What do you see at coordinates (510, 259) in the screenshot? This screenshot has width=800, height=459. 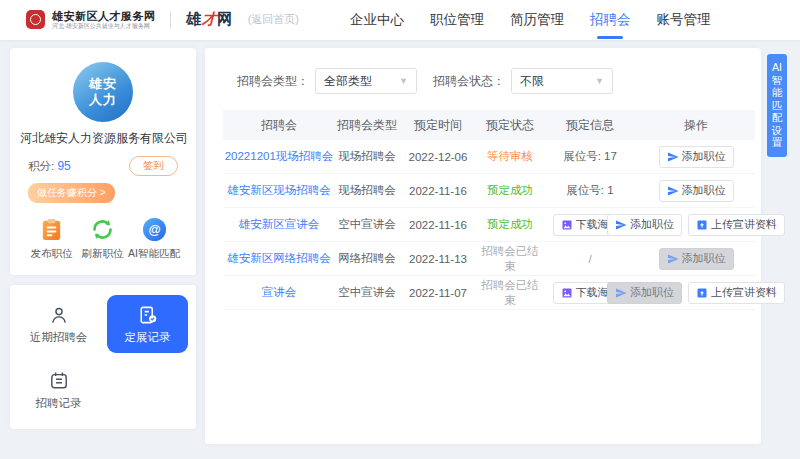 I see `status-text: 招聘会已结束` at bounding box center [510, 259].